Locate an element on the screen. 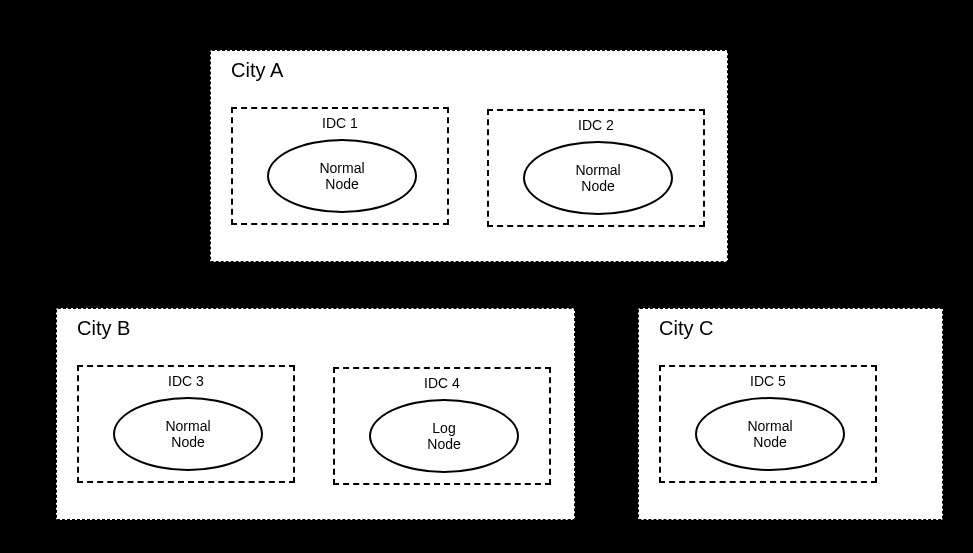 This screenshot has height=553, width=973. idc-2-title: IDC 2 is located at coordinates (596, 125).